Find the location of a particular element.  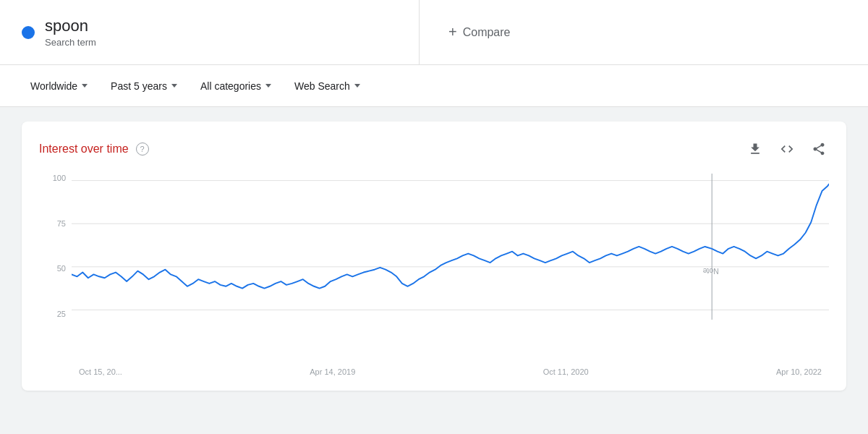

card-header: Interest over time ? is located at coordinates (434, 149).